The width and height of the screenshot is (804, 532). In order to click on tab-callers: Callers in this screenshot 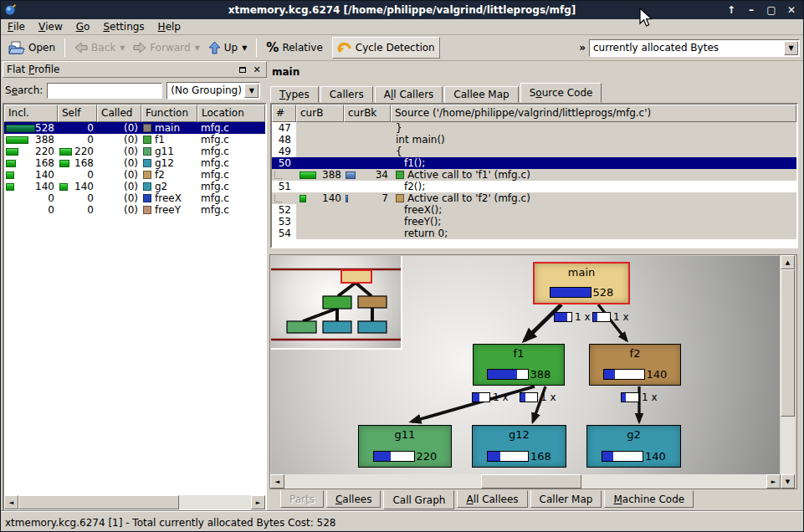, I will do `click(346, 95)`.